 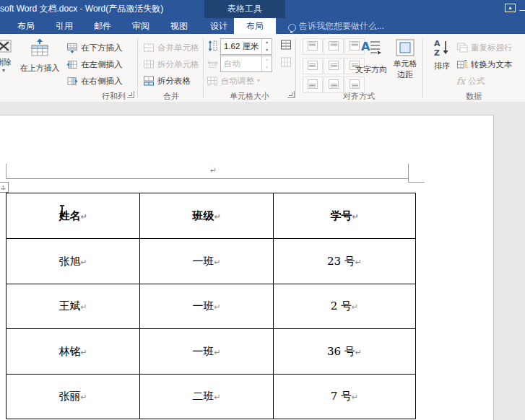 I want to click on insert-right-icon, so click(x=72, y=81).